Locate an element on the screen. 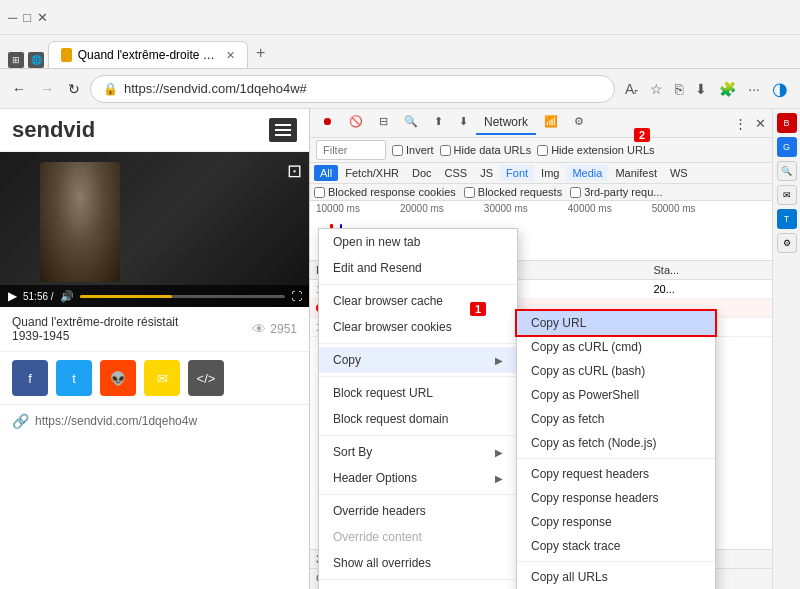 This screenshot has height=589, width=800. filter-input is located at coordinates (351, 150).